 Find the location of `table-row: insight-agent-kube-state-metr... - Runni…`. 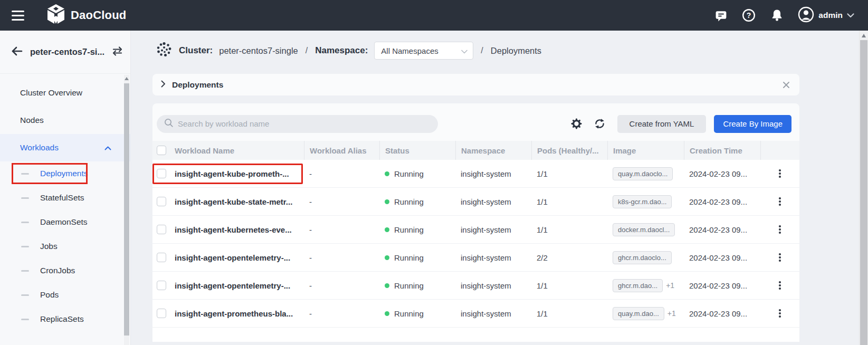

table-row: insight-agent-kube-state-metr... - Runni… is located at coordinates (476, 202).